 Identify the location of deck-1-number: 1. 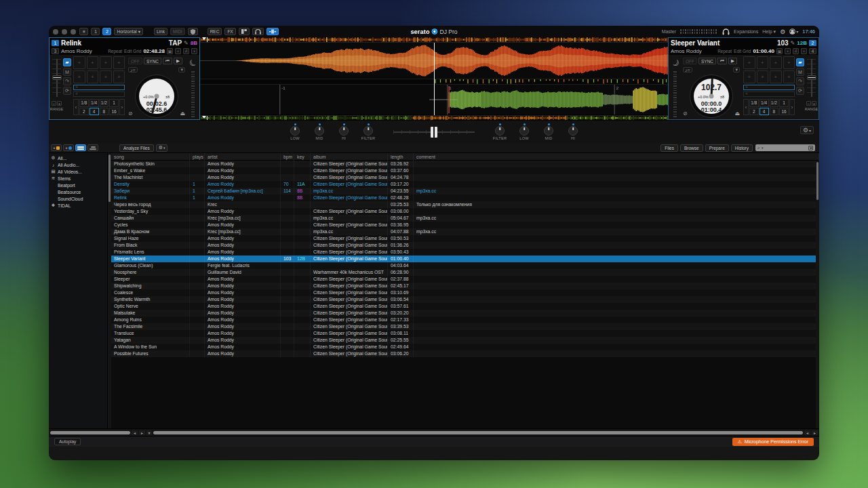
(56, 43).